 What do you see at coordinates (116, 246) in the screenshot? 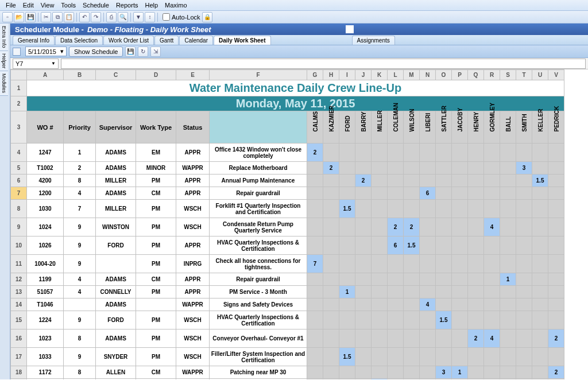
I see `cell-sup: FORD` at bounding box center [116, 246].